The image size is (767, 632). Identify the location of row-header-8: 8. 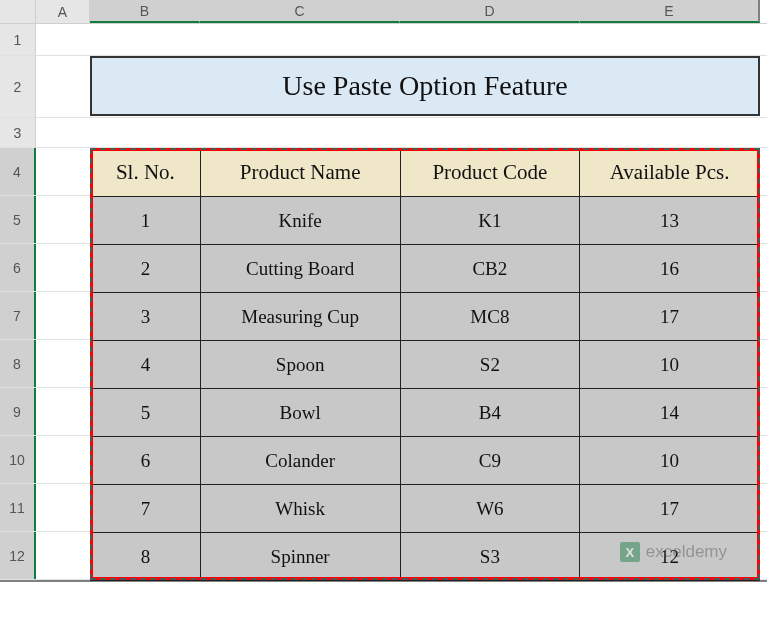
(18, 364).